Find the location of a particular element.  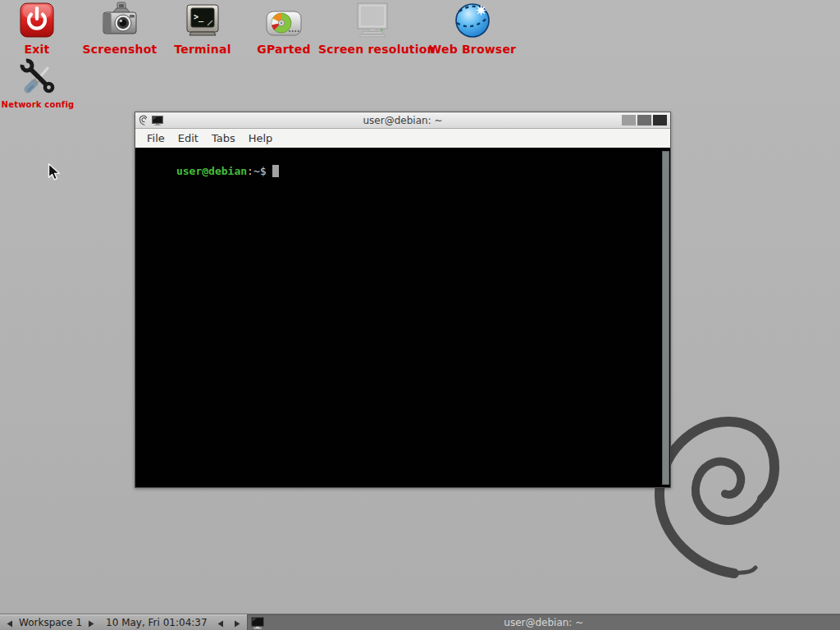

task-terminal-icon is located at coordinates (258, 623).